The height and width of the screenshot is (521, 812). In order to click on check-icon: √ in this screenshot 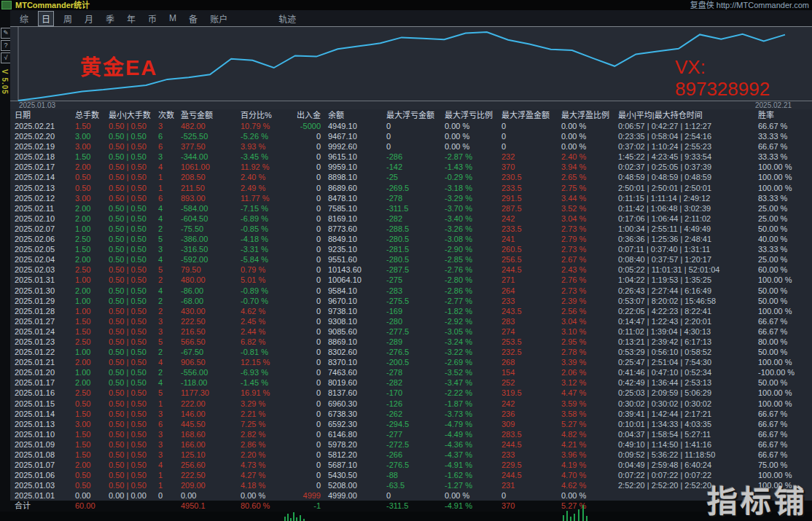, I will do `click(6, 58)`.